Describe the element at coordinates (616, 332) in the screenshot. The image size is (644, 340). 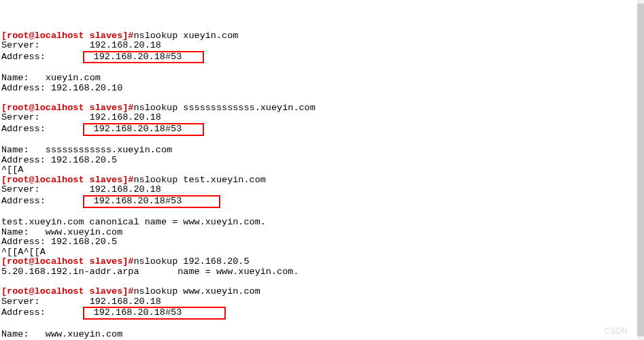
I see `watermark: CSDN` at that location.